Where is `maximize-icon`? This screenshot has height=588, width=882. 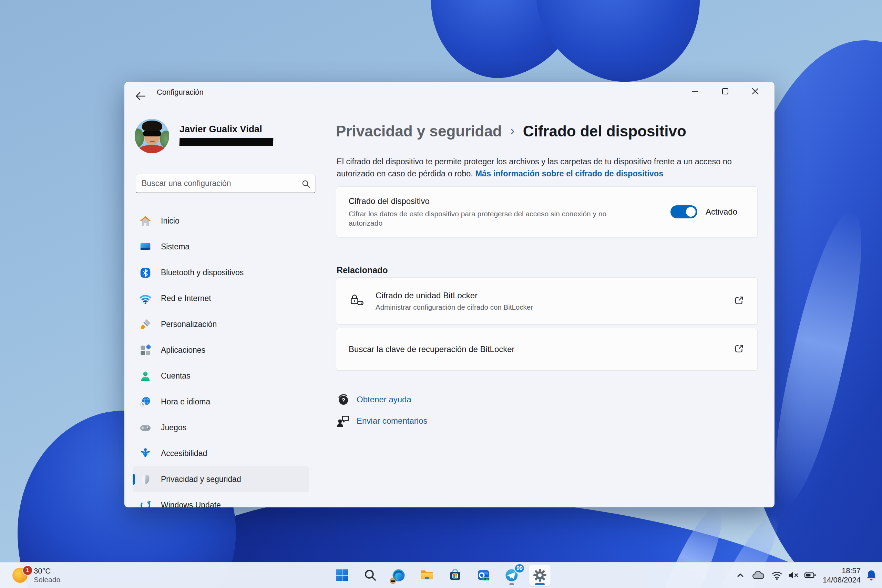
maximize-icon is located at coordinates (725, 92).